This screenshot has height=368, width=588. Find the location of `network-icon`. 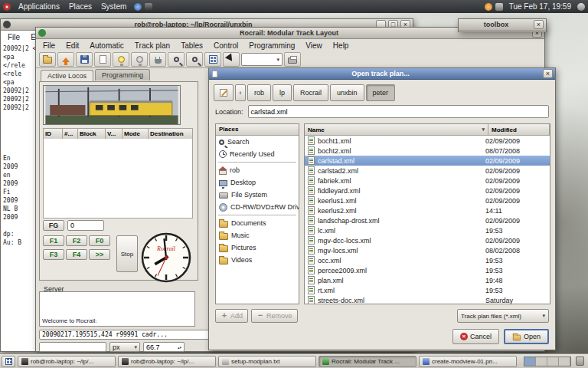

network-icon is located at coordinates (499, 7).